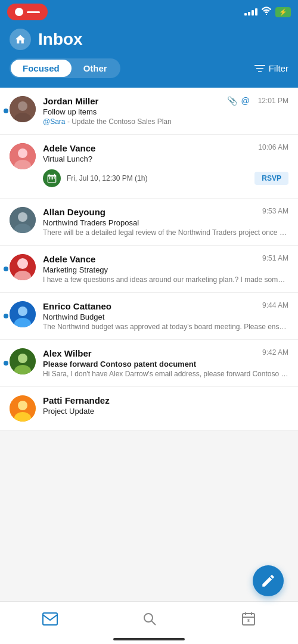 Image resolution: width=298 pixels, height=644 pixels. Describe the element at coordinates (166, 353) in the screenshot. I see `email-top: Alex Wilber 9:42 AM` at that location.